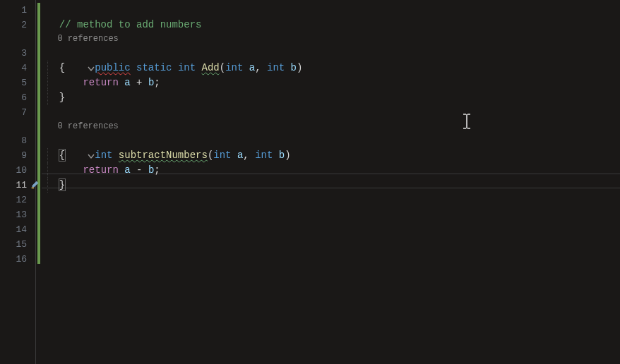  I want to click on code-line: public static int Add(int a, int b), so click(330, 54).